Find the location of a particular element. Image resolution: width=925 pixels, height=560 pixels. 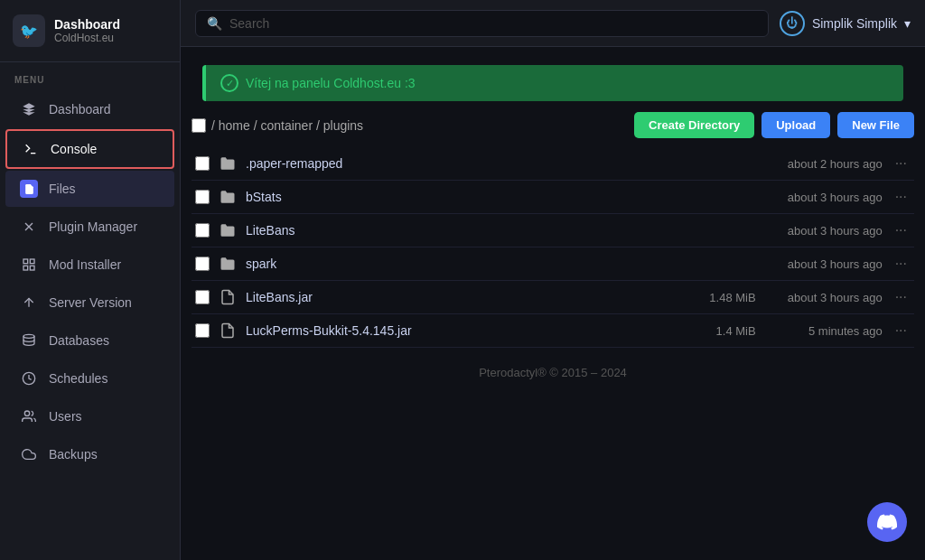

menu-label: MENU is located at coordinates (90, 76).